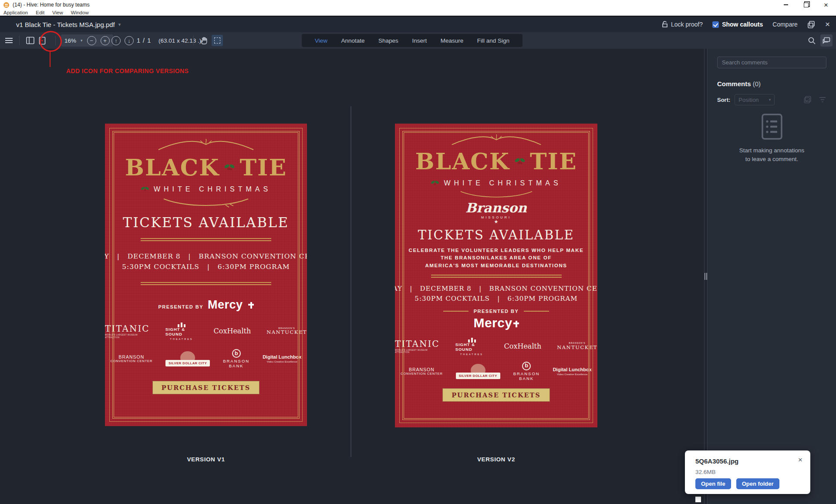  What do you see at coordinates (188, 359) in the screenshot?
I see `silver-dollar-city-logo: SILVER DOLLAR CITY` at bounding box center [188, 359].